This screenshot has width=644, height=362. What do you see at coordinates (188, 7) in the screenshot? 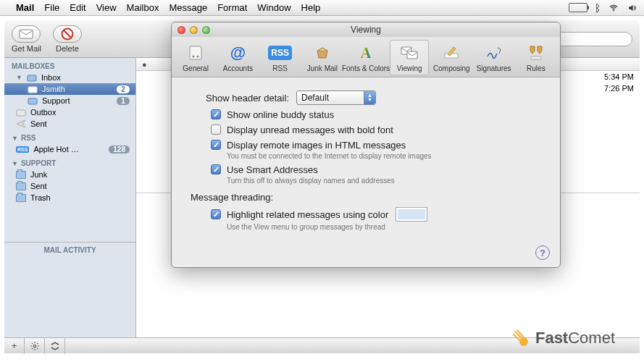
I see `menu-message: Message` at bounding box center [188, 7].